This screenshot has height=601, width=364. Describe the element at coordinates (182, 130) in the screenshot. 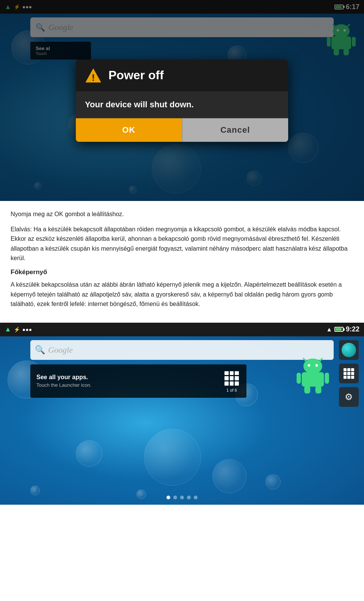

I see `dialog-buttons: OK Cancel` at that location.